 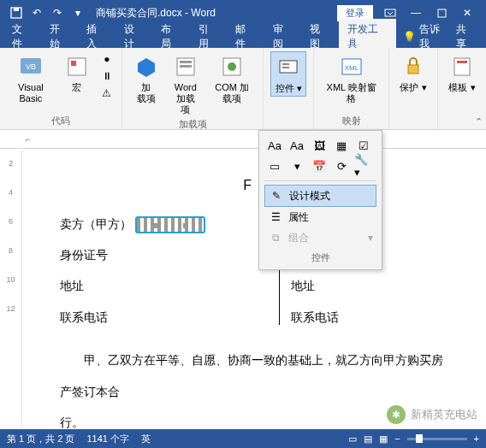 I want to click on group-icon: ⧉, so click(x=276, y=238).